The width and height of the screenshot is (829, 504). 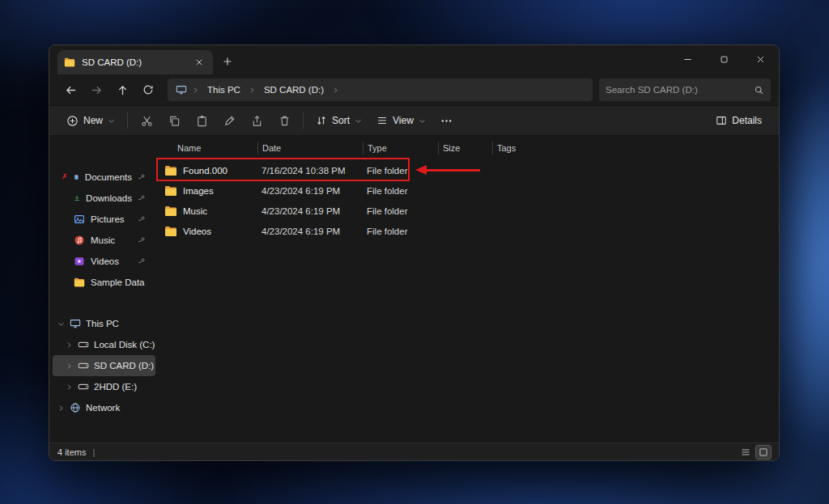 What do you see at coordinates (294, 90) in the screenshot?
I see `breadcrumb-sd-card: SD CARD (D:)` at bounding box center [294, 90].